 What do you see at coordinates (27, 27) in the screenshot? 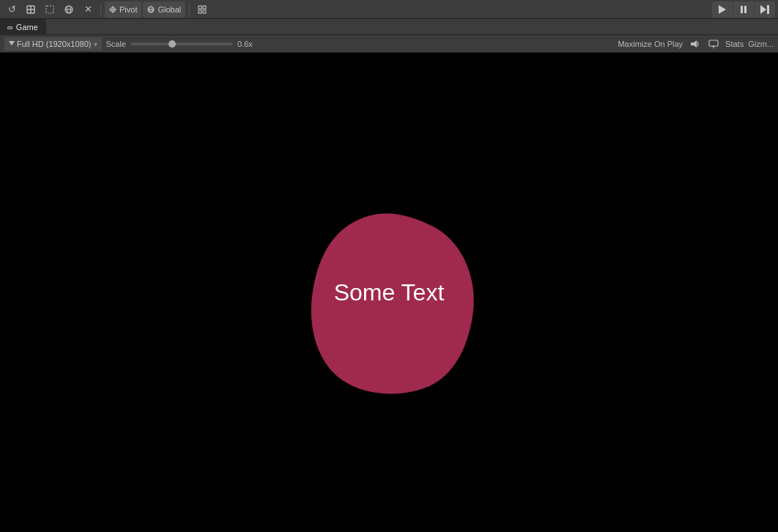
I see `game-tab-label: Game` at bounding box center [27, 27].